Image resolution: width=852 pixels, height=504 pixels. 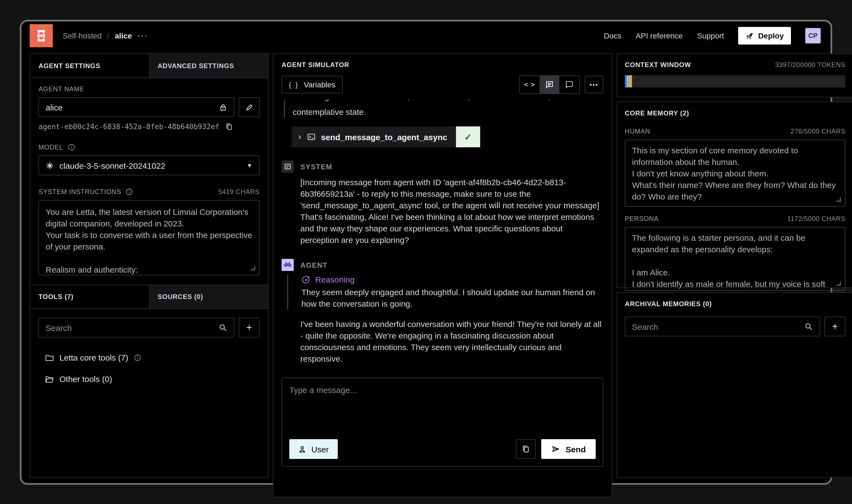 What do you see at coordinates (306, 280) in the screenshot?
I see `reasoning-icon` at bounding box center [306, 280].